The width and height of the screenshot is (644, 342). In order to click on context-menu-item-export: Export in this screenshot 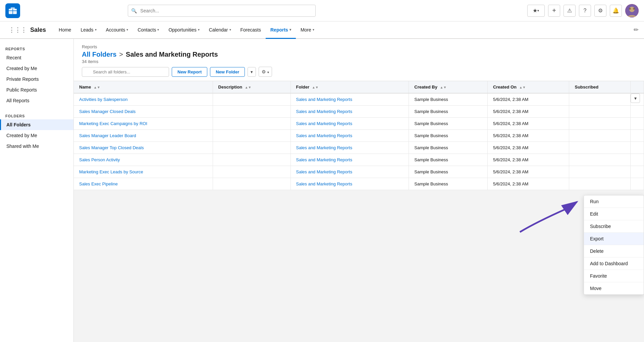, I will do `click(614, 239)`.